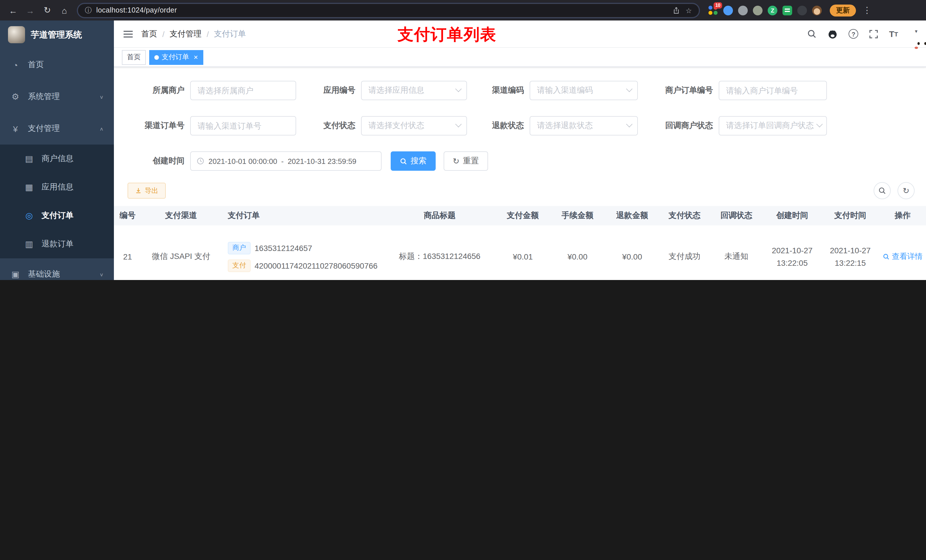  What do you see at coordinates (159, 161) in the screenshot?
I see `filter-label: 创建时间` at bounding box center [159, 161].